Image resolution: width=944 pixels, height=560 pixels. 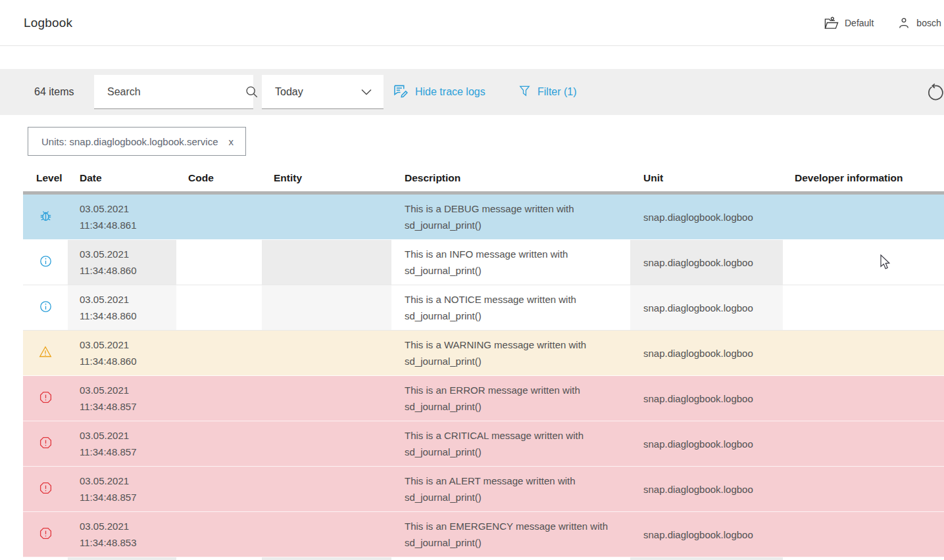 I want to click on table-row-warning: 03.05.2021 11:34:48.860 This is a WARNIN…, so click(x=484, y=354).